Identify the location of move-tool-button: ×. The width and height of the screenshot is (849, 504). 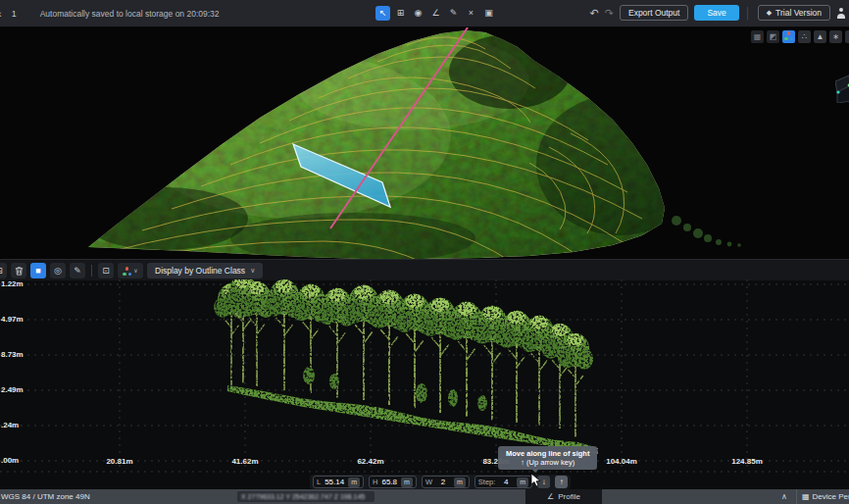
(471, 14).